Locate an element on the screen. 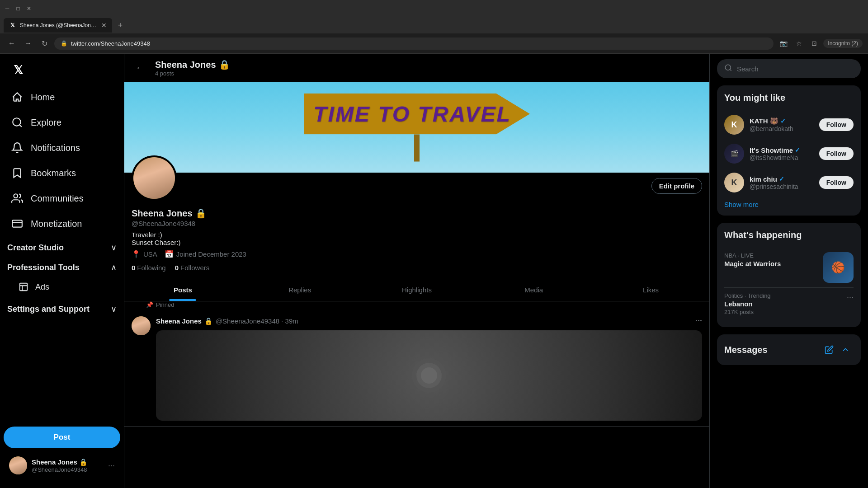 The image size is (868, 488). edit-profile-button: Edit profile is located at coordinates (677, 186).